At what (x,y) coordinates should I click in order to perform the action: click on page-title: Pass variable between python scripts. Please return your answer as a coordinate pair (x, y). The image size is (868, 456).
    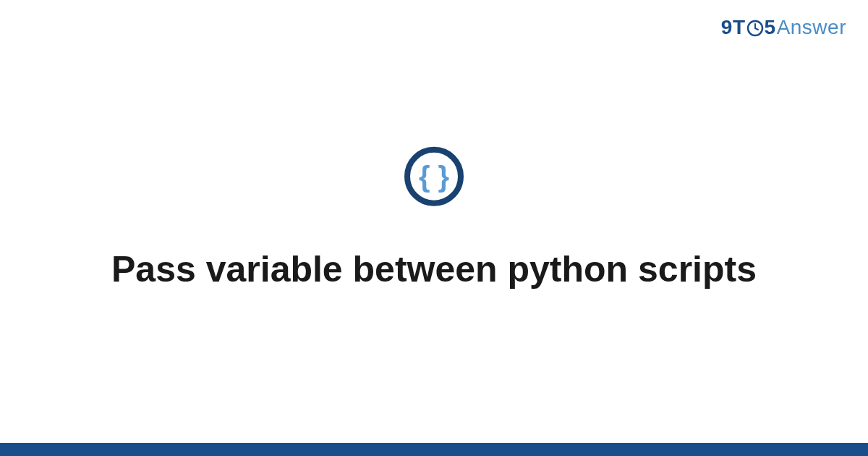
    Looking at the image, I should click on (434, 269).